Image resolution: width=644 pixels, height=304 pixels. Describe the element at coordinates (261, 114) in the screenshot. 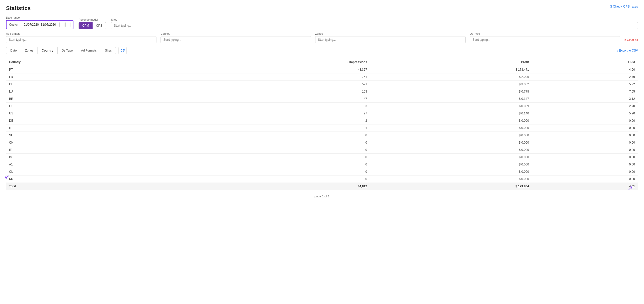

I see `cell-impressions: 27` at that location.